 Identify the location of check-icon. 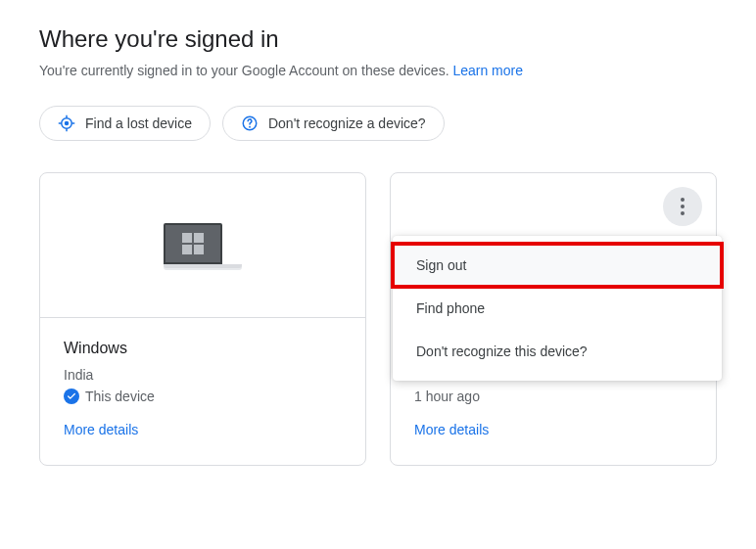
(71, 396).